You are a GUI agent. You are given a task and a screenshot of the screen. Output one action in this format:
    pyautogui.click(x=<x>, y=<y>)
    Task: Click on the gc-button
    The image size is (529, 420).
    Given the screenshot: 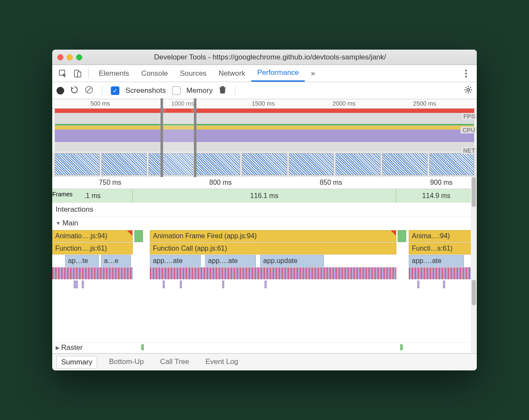 What is the action you would take?
    pyautogui.click(x=223, y=91)
    